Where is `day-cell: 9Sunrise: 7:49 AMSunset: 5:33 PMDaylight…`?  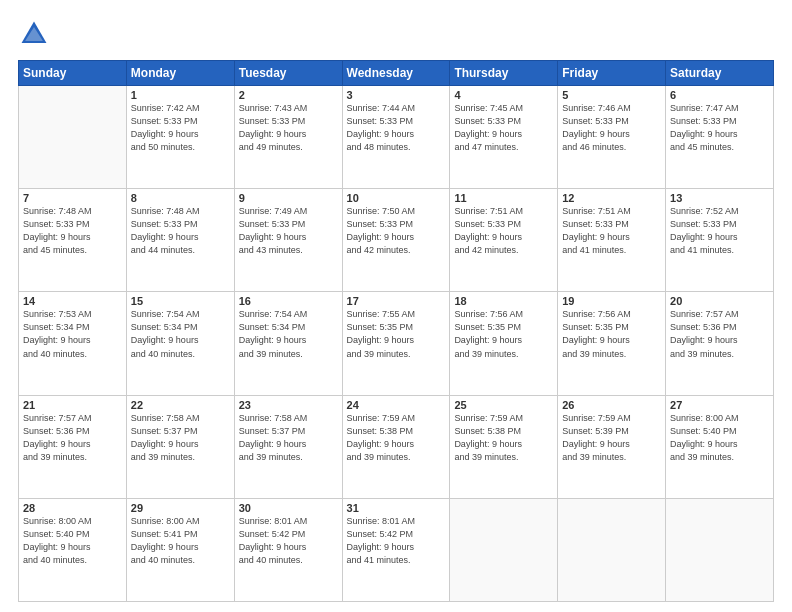 day-cell: 9Sunrise: 7:49 AMSunset: 5:33 PMDaylight… is located at coordinates (288, 240).